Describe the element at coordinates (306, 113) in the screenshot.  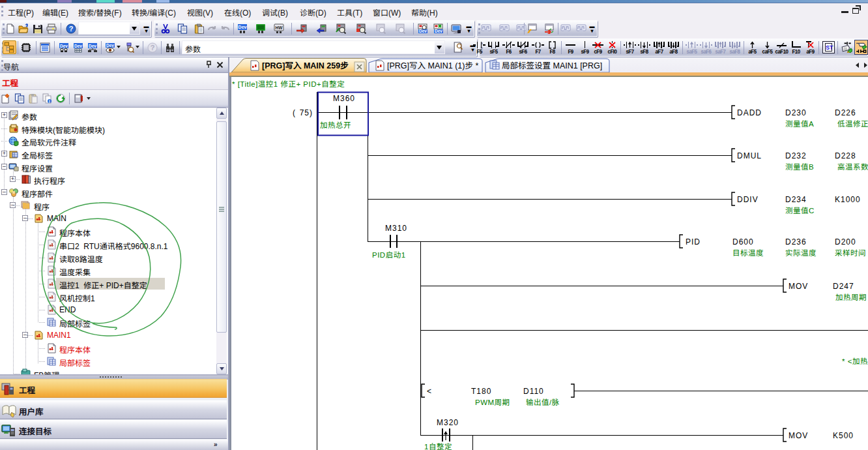
I see `svg-text: 75)` at that location.